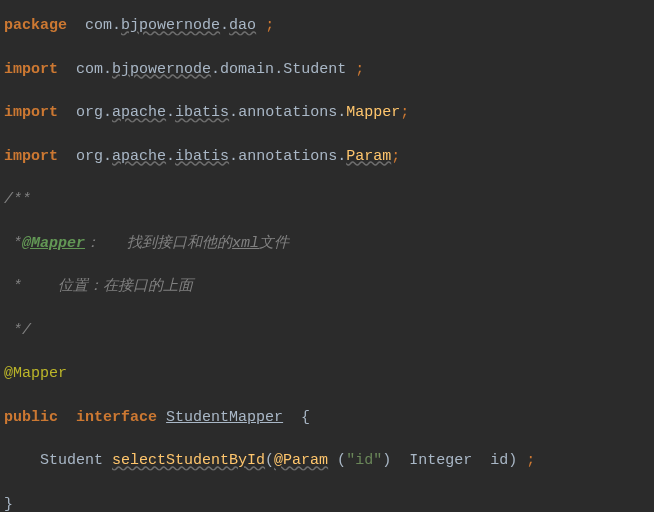  I want to click on import-segment: domain, so click(247, 70).